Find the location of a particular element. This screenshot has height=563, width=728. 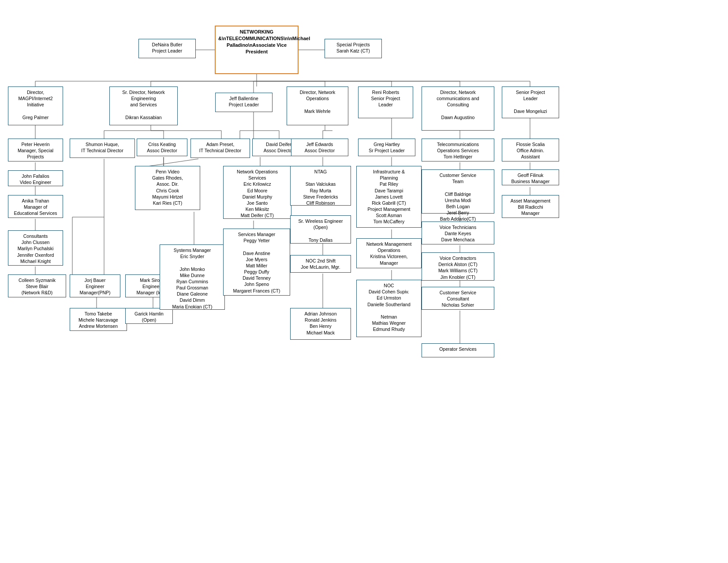

cs-consultant-text: Customer ServiceConsultantNicholas Sohie… is located at coordinates (458, 299).